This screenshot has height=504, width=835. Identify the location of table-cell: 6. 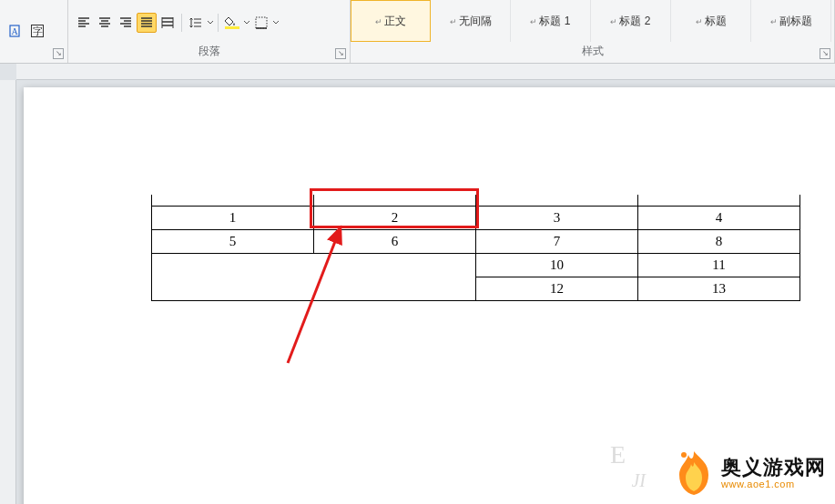
(395, 241).